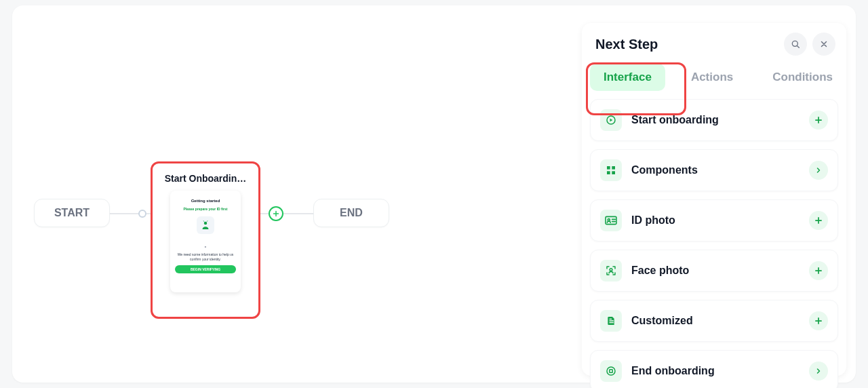  I want to click on panel-item-start-onboarding: Start onboarding, so click(714, 120).